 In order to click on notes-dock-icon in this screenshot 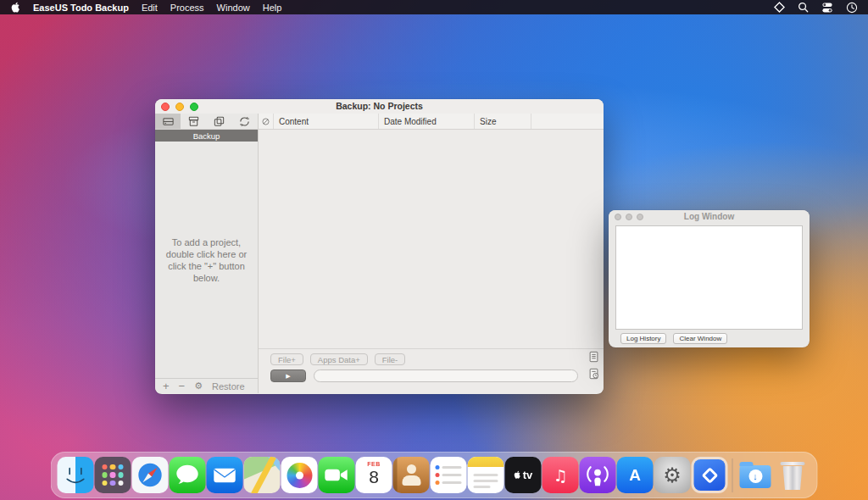, I will do `click(487, 475)`.